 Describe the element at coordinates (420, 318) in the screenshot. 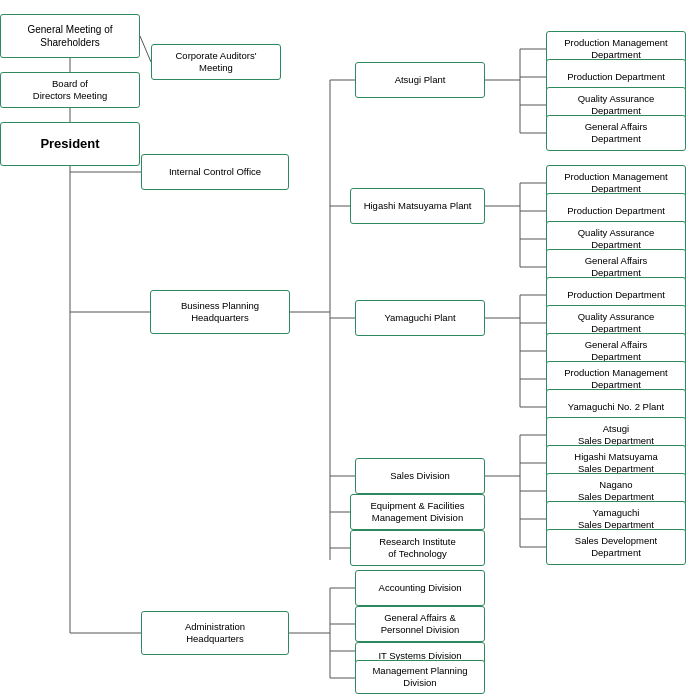

I see `yamaguchi-plant-node: Yamaguchi Plant` at that location.